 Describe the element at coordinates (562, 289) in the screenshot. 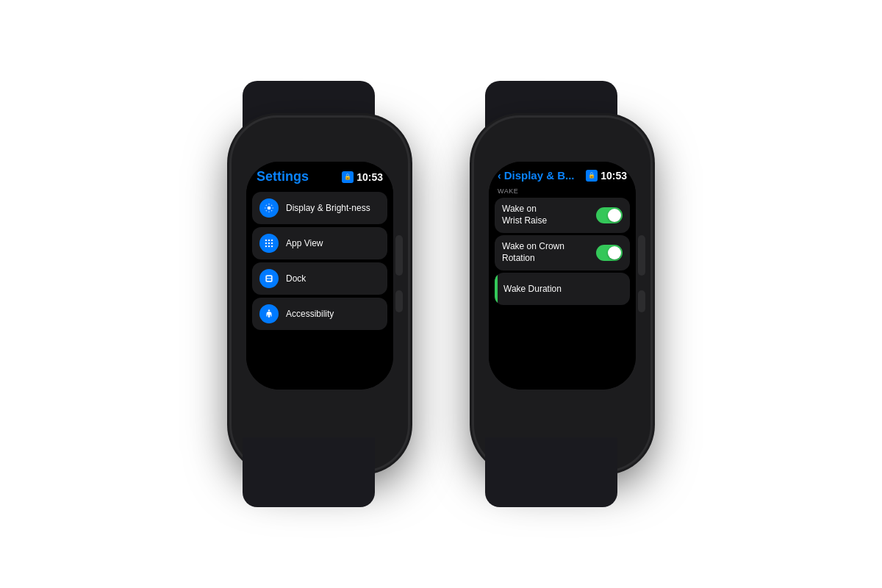

I see `wake-duration-item: Wake Duration` at that location.